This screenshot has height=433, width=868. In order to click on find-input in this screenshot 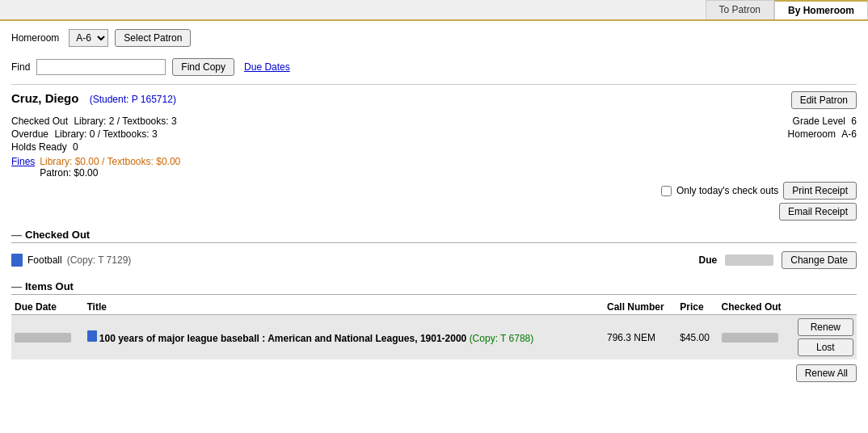, I will do `click(101, 67)`.